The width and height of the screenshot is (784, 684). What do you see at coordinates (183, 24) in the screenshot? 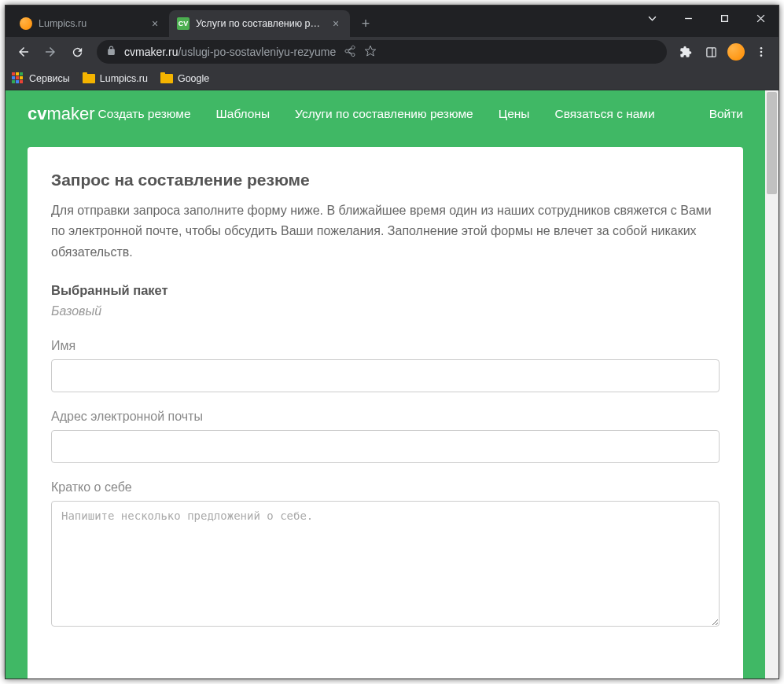
I see `favicon-cv-icon: CV` at bounding box center [183, 24].